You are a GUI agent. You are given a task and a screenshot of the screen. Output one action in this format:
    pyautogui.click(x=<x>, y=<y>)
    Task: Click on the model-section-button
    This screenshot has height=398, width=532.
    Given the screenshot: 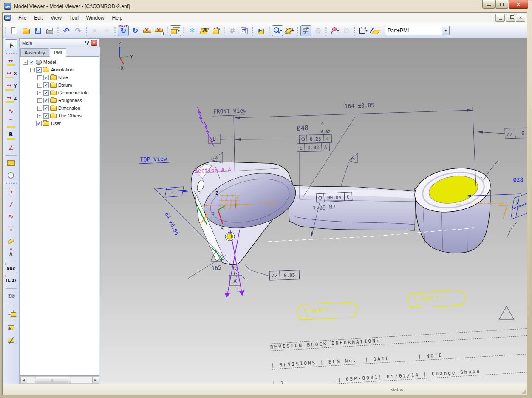 What is the action you would take?
    pyautogui.click(x=11, y=340)
    